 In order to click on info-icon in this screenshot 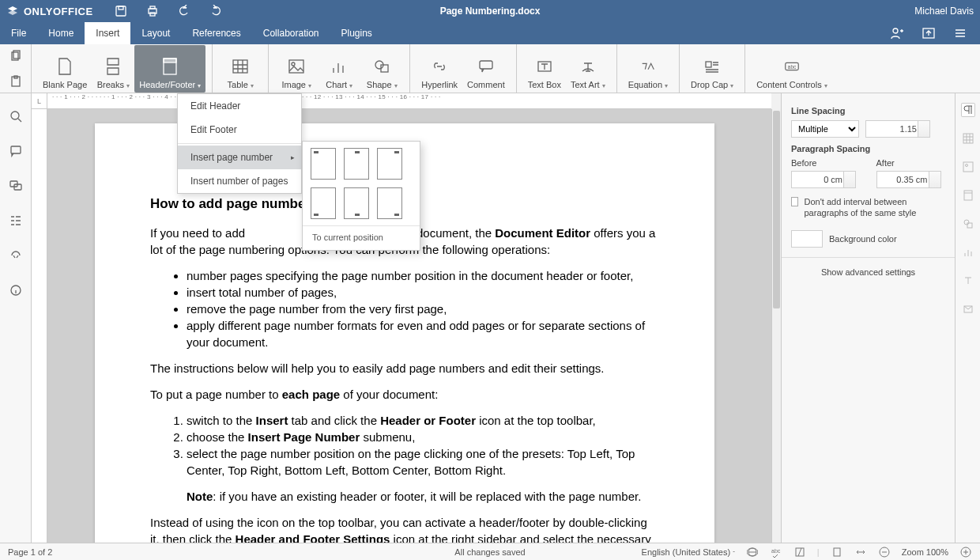, I will do `click(16, 290)`.